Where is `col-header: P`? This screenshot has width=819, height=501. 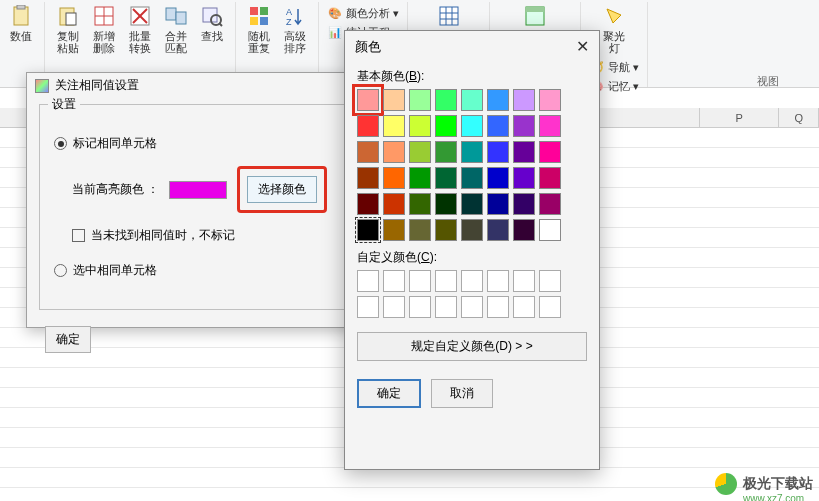
col-header: P is located at coordinates (740, 118).